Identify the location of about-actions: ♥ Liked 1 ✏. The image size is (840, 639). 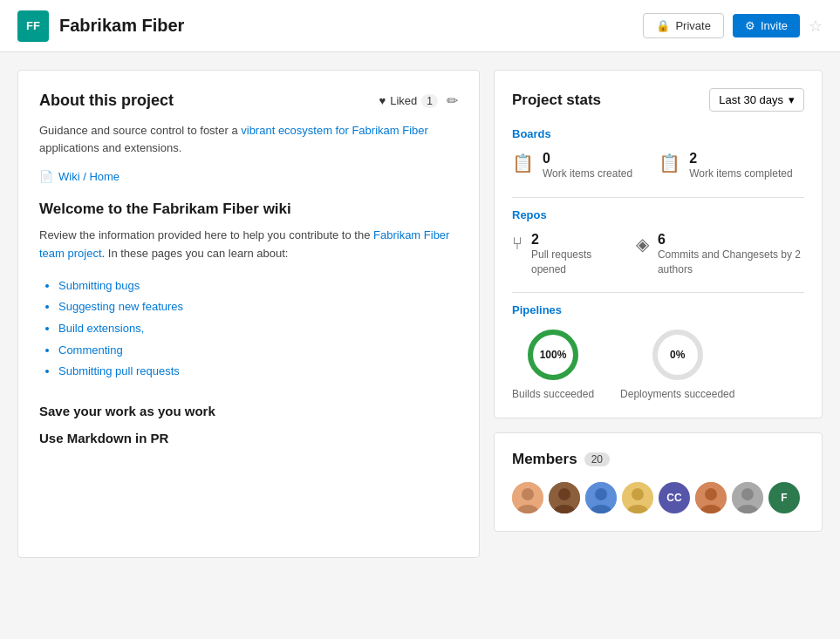
(419, 101).